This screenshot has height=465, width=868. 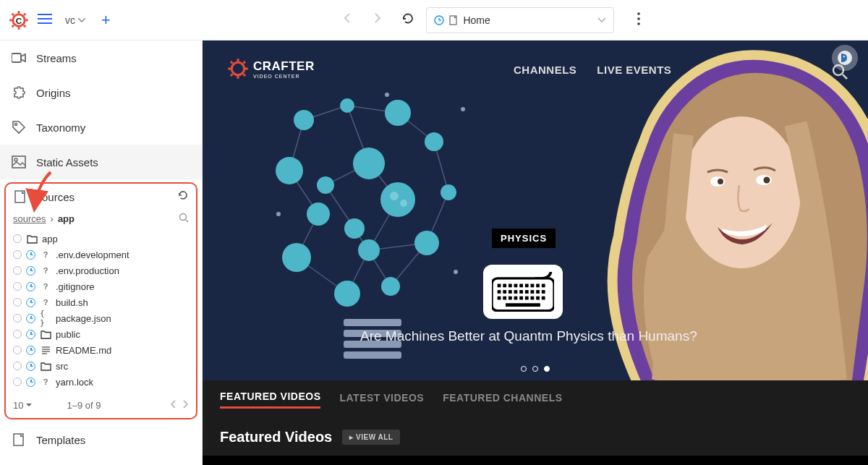 What do you see at coordinates (547, 369) in the screenshot?
I see `carousel-dot-active` at bounding box center [547, 369].